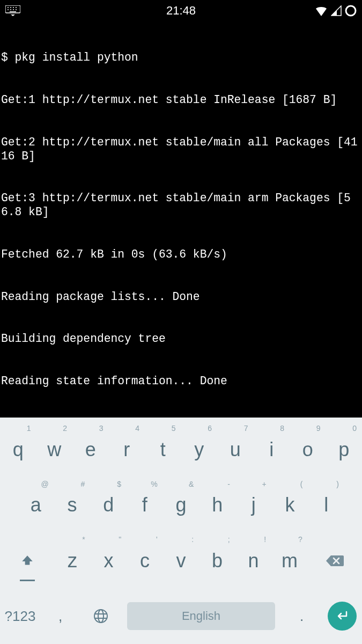  I want to click on key-j: +j, so click(254, 506).